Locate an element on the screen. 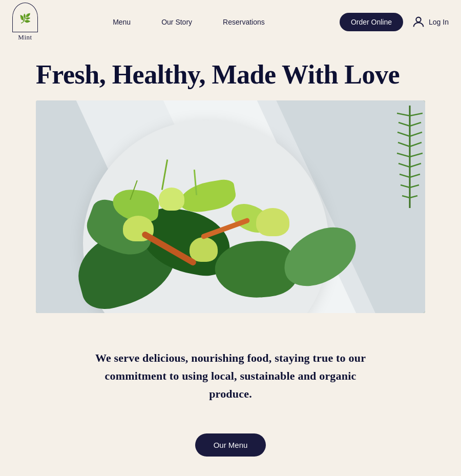 This screenshot has height=476, width=461. header-actions: Order Online Log In is located at coordinates (394, 22).